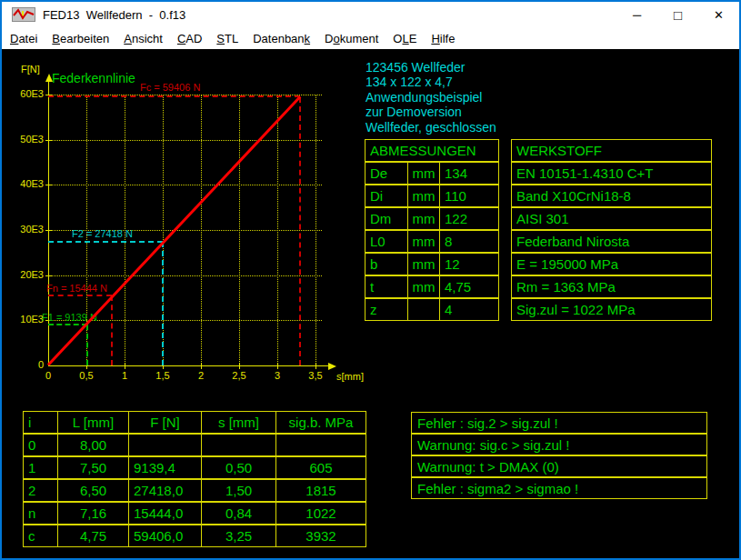  I want to click on cell-F, so click(165, 445).